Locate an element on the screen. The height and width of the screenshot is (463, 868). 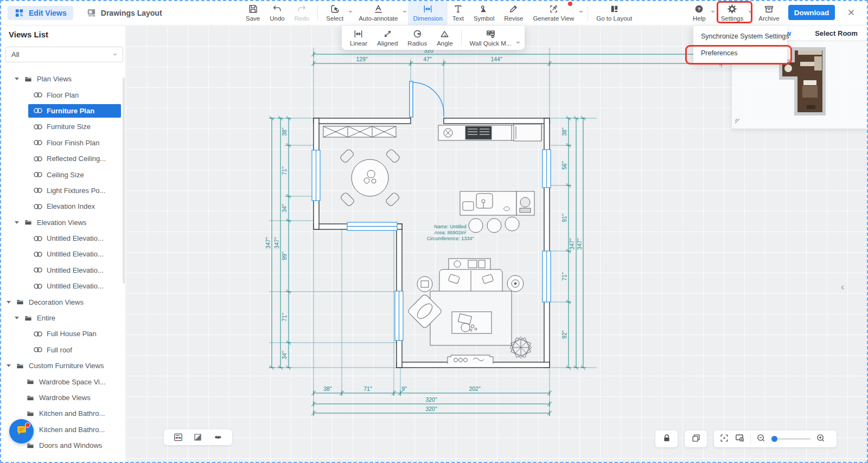
right-tools: ?HelpSettingsArchive is located at coordinates (736, 13).